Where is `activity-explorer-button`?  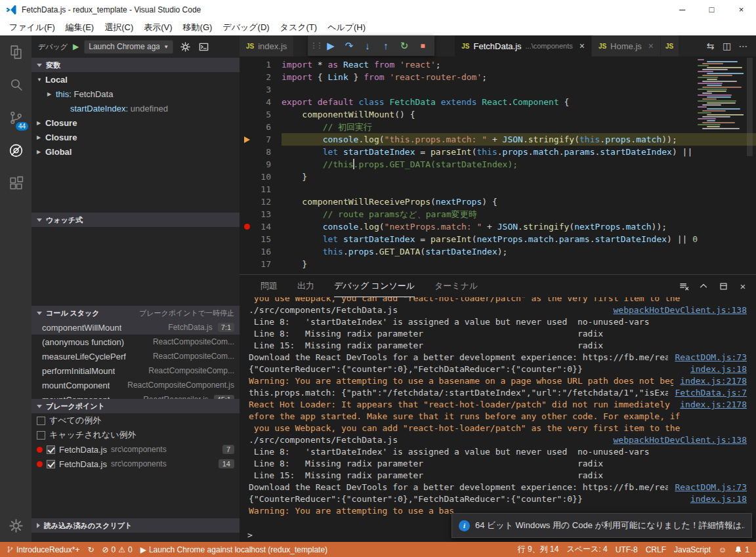 activity-explorer-button is located at coordinates (16, 52).